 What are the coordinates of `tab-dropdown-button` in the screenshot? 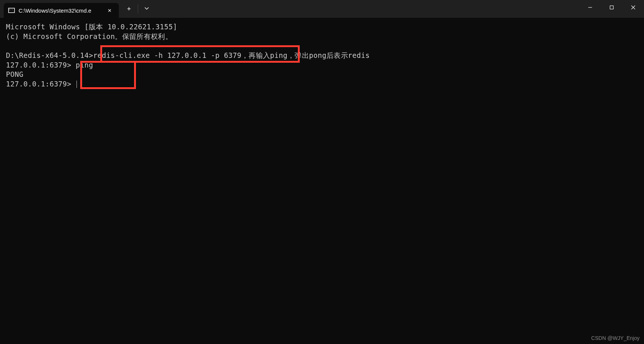 It's located at (147, 9).